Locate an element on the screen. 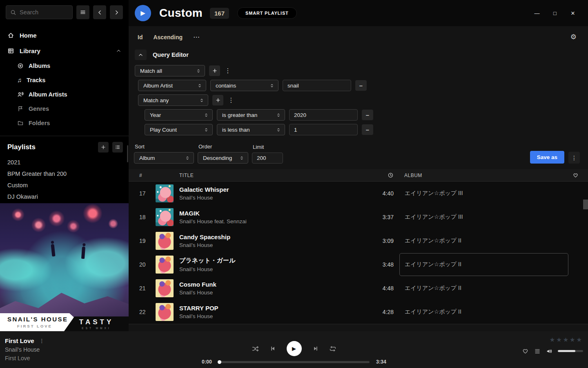  now-playing-cover-art: SNAIL'S HOUSE FIRST LOVE TASTY EST MMXI is located at coordinates (65, 267).